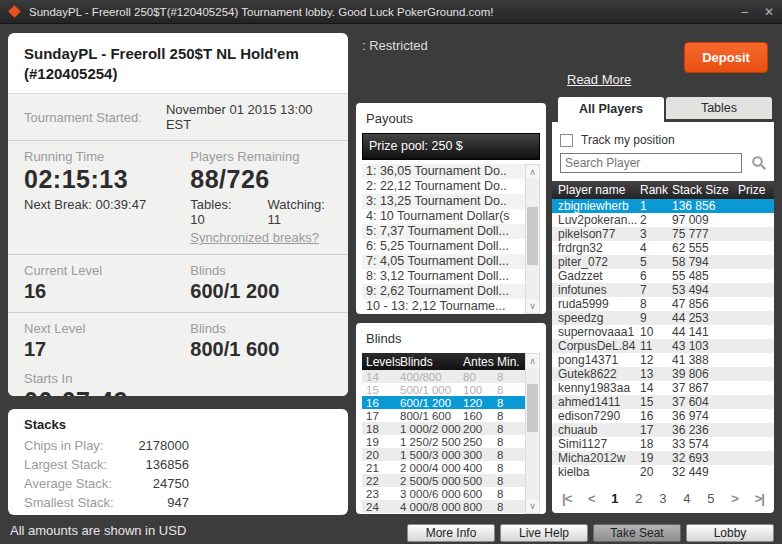 This screenshot has width=782, height=544. What do you see at coordinates (637, 533) in the screenshot?
I see `bottom-button: Take Seat` at bounding box center [637, 533].